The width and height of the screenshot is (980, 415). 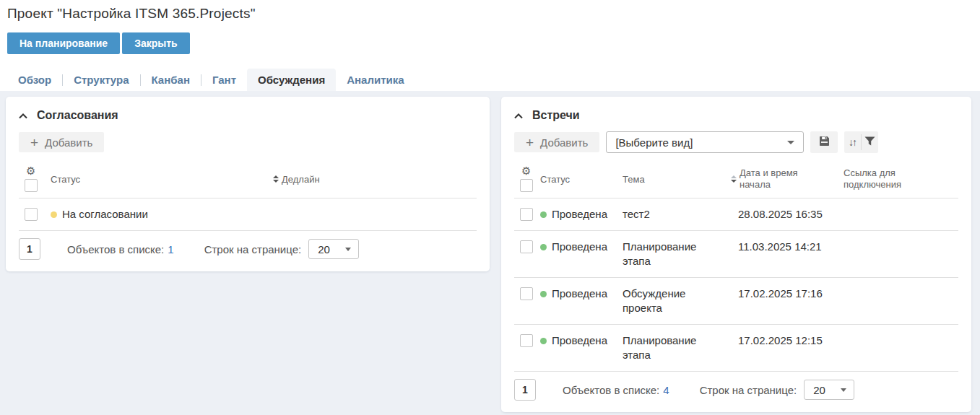 What do you see at coordinates (787, 341) in the screenshot?
I see `start-datetime-value: 17.02.2025 12:15` at bounding box center [787, 341].